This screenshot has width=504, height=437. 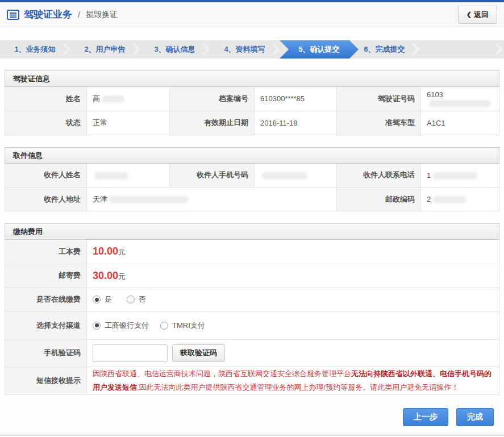 What do you see at coordinates (379, 199) in the screenshot?
I see `postcode-label: 邮政编码` at bounding box center [379, 199].